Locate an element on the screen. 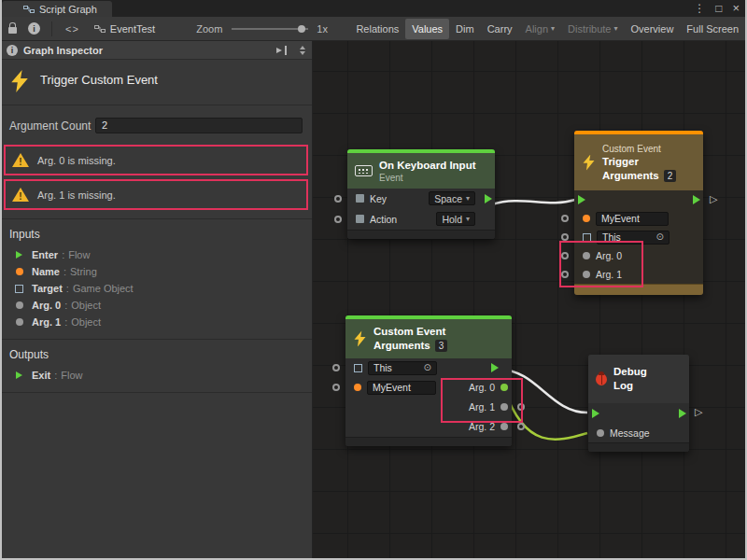 The height and width of the screenshot is (560, 747). event-name-row: MyEvent is located at coordinates (639, 218).